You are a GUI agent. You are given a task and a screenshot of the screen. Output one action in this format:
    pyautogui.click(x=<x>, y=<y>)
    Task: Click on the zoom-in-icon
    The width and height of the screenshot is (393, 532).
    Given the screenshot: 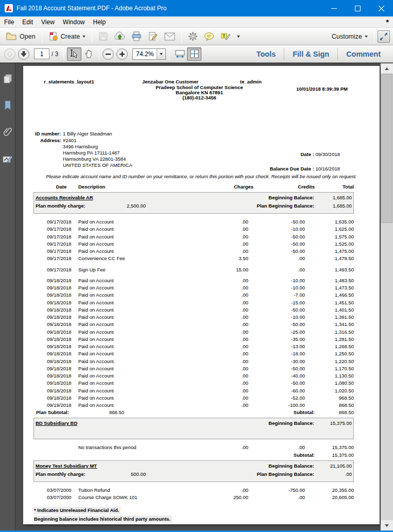 What is the action you would take?
    pyautogui.click(x=122, y=54)
    